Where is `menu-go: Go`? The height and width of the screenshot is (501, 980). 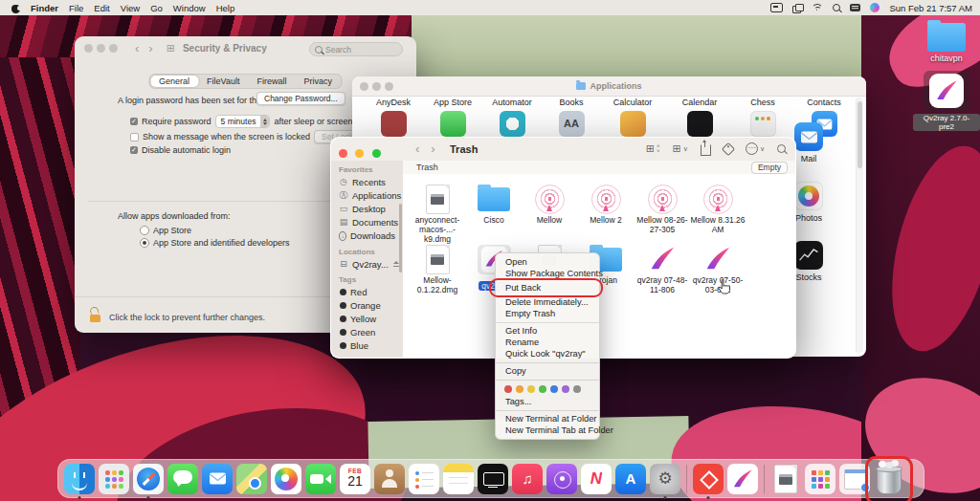 menu-go: Go is located at coordinates (157, 8).